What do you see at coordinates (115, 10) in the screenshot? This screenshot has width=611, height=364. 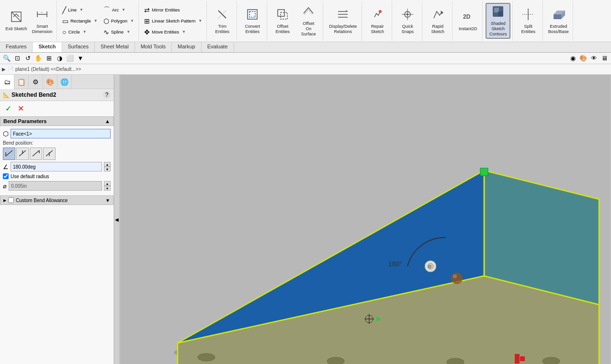 I see `arc-label: Arc` at bounding box center [115, 10].